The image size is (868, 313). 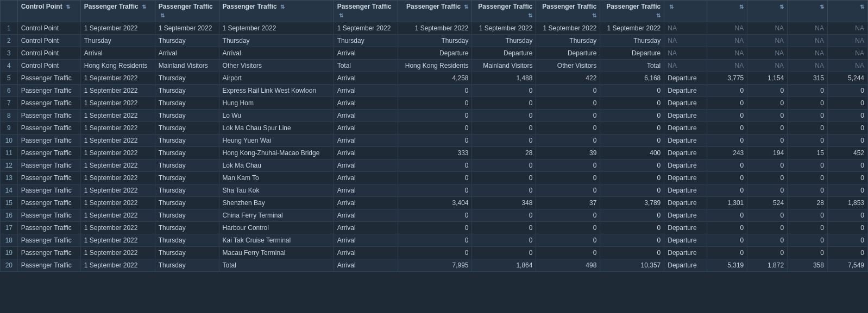 I want to click on cell-r13-c4: Man Kam To, so click(x=276, y=178).